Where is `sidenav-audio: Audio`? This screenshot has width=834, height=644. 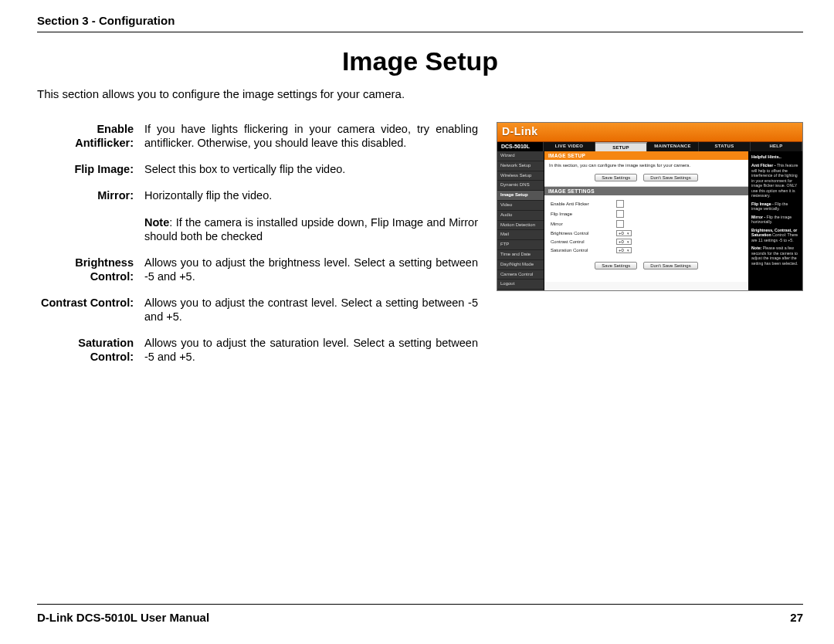
sidenav-audio: Audio is located at coordinates (520, 216).